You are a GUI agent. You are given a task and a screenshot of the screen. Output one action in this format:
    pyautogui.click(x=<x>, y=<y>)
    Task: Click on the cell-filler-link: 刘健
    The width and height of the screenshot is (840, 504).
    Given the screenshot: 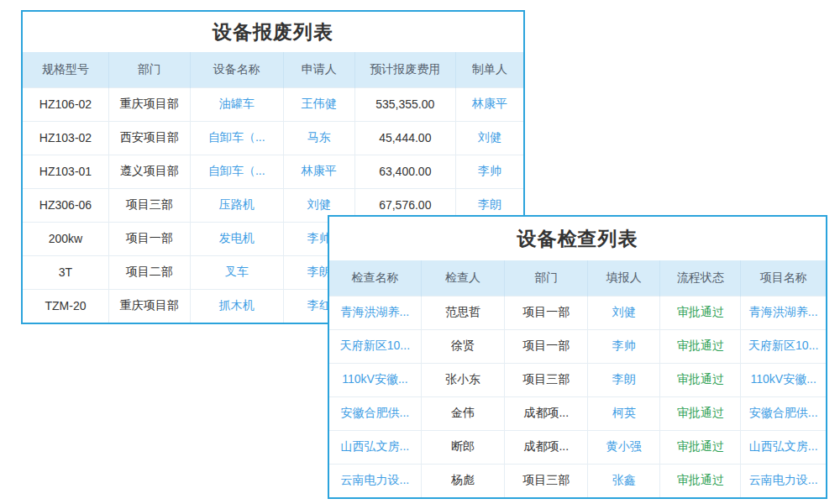 What is the action you would take?
    pyautogui.click(x=624, y=312)
    